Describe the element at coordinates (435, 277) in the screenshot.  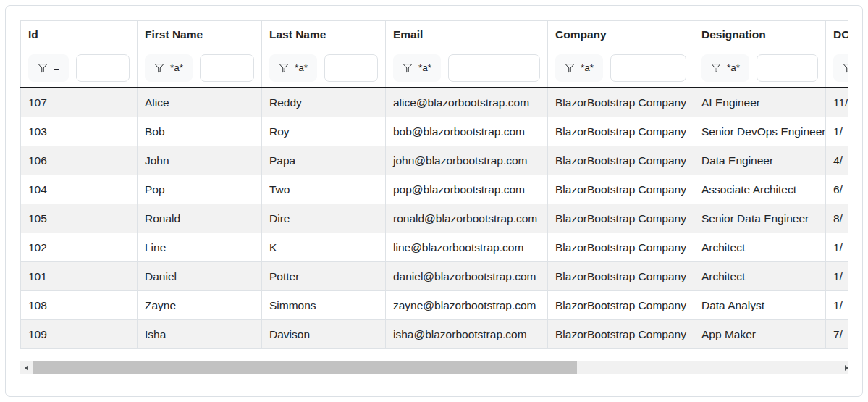
I see `table-row: 101 Daniel Potter daniel@blazorbootstrap…` at that location.